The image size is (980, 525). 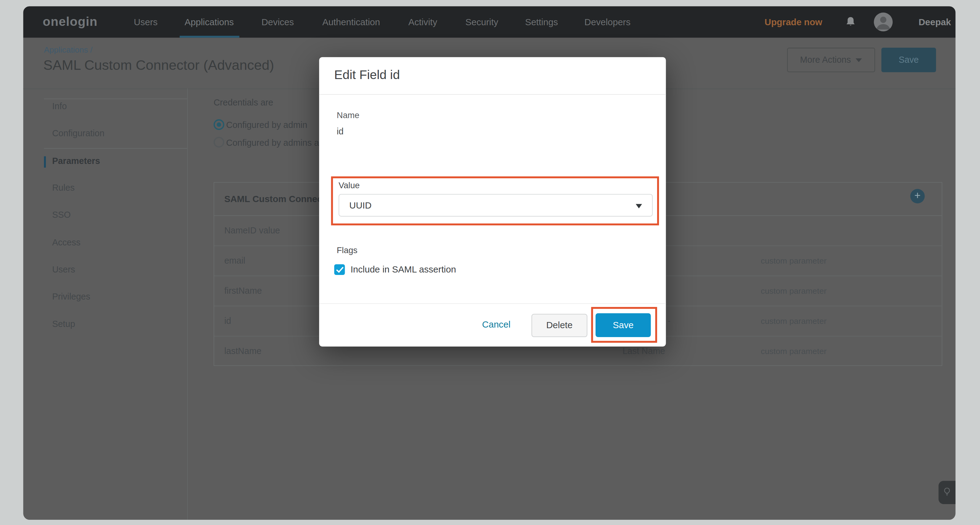 What do you see at coordinates (493, 94) in the screenshot?
I see `modal-header-divider` at bounding box center [493, 94].